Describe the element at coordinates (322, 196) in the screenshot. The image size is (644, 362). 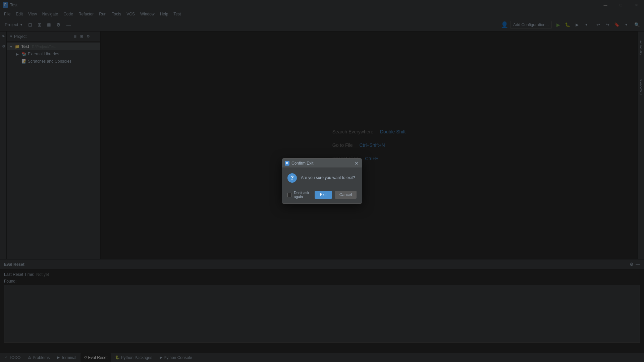
I see `dialog-footer: Don't ask again Exit Cancel` at that location.